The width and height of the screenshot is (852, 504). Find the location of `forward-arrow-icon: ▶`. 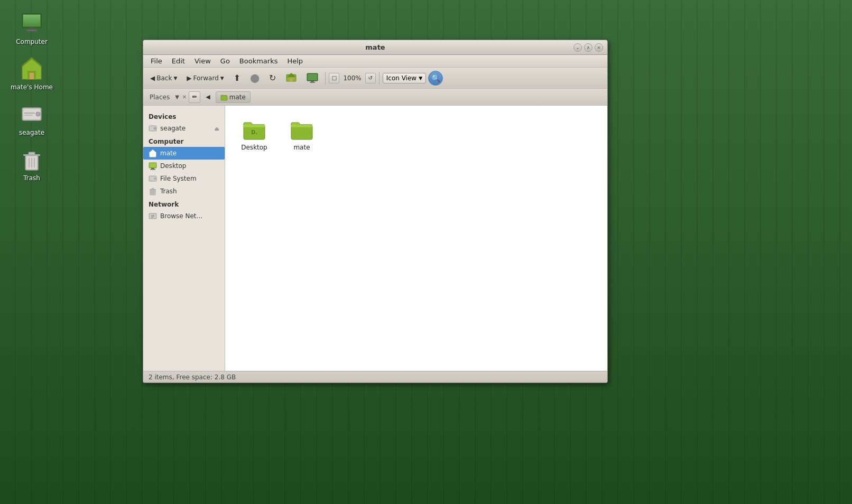

forward-arrow-icon: ▶ is located at coordinates (189, 78).